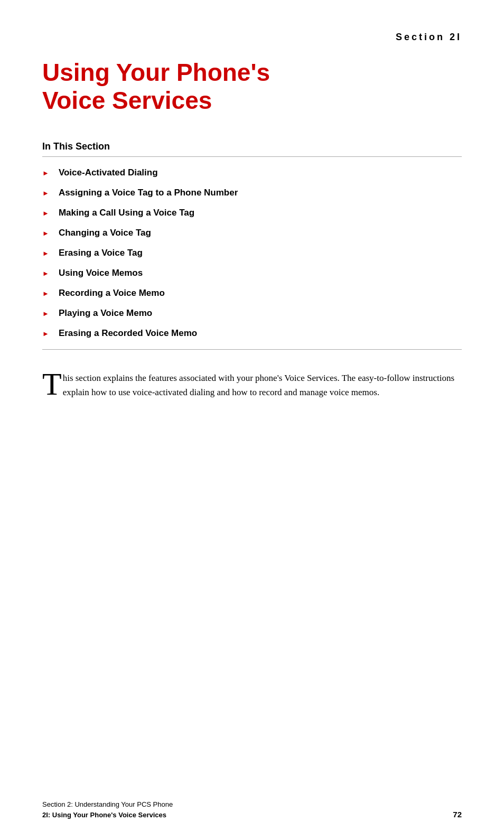 This screenshot has height=840, width=504. Describe the element at coordinates (252, 815) in the screenshot. I see `footer-bottom: 2I: Using Your Phone's Voice Services 72` at that location.